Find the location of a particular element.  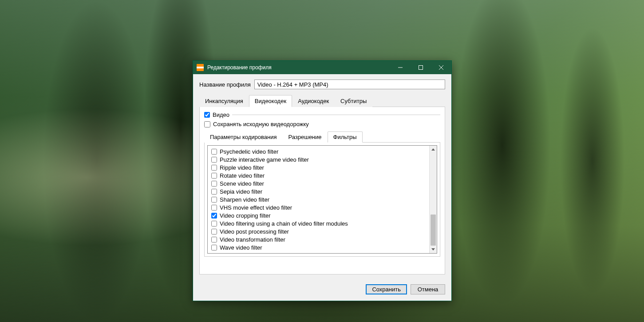

scroll-up-button is located at coordinates (433, 149).